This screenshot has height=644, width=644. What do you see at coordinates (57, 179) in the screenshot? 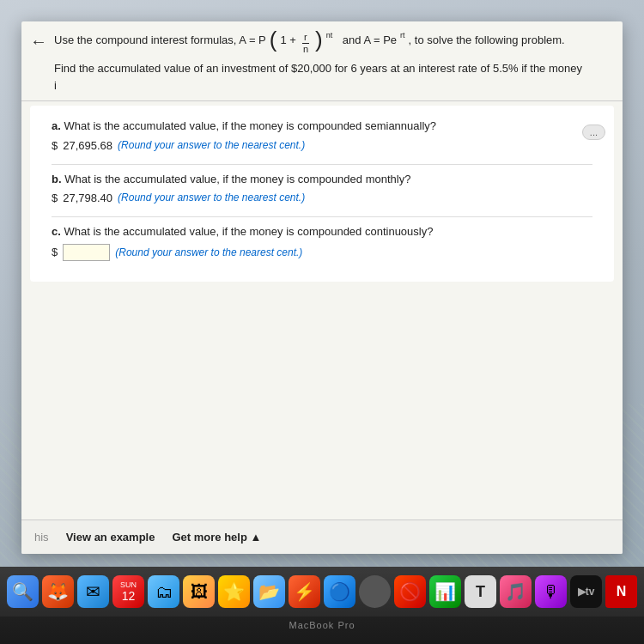
I see `part-b-bold-label: b.` at bounding box center [57, 179].